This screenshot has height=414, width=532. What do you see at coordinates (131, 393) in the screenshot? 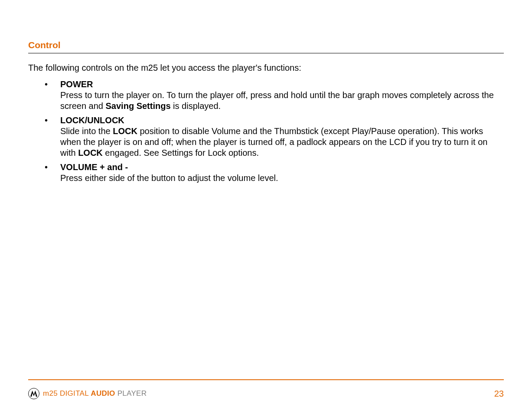
I see `footer-player: PLAYER` at bounding box center [131, 393].